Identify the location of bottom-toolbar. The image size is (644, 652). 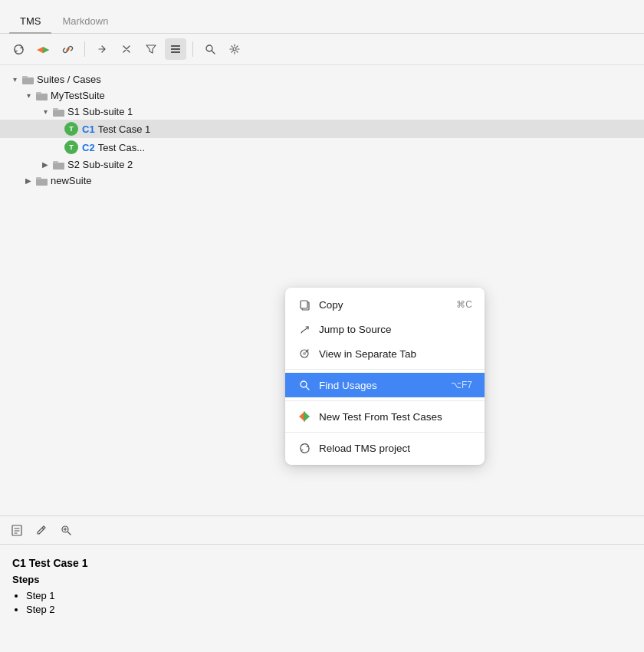
(322, 530).